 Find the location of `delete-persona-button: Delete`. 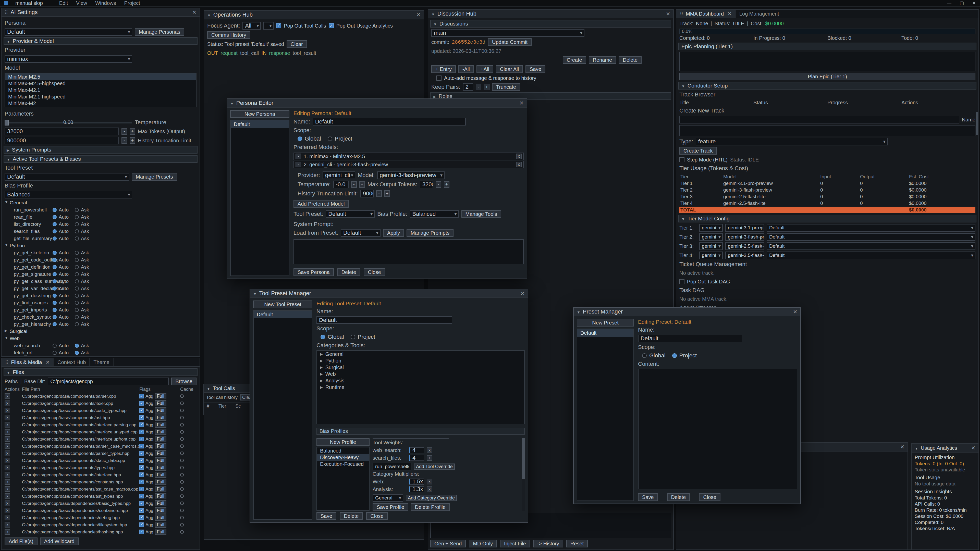

delete-persona-button: Delete is located at coordinates (349, 272).